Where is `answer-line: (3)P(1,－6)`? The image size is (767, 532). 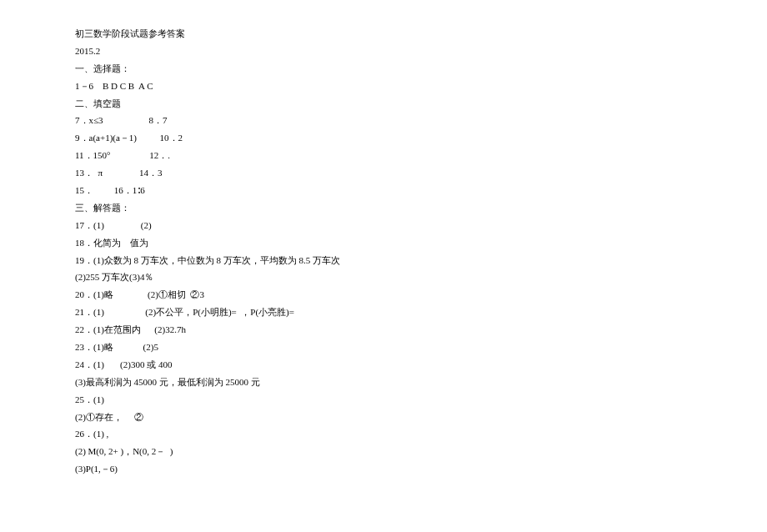 answer-line: (3)P(1,－6) is located at coordinates (421, 469).